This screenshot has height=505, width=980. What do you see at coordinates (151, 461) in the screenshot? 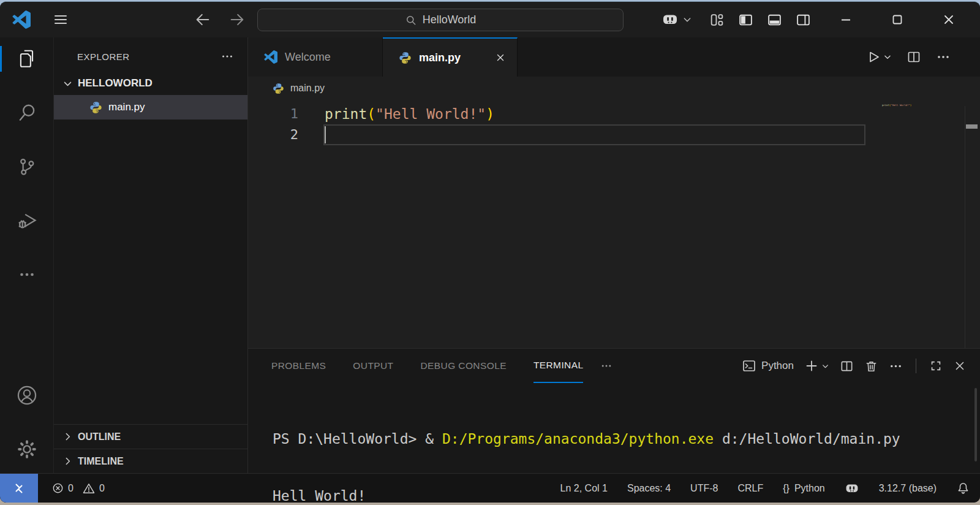
I see `timeline-section: TIMELINE` at bounding box center [151, 461].